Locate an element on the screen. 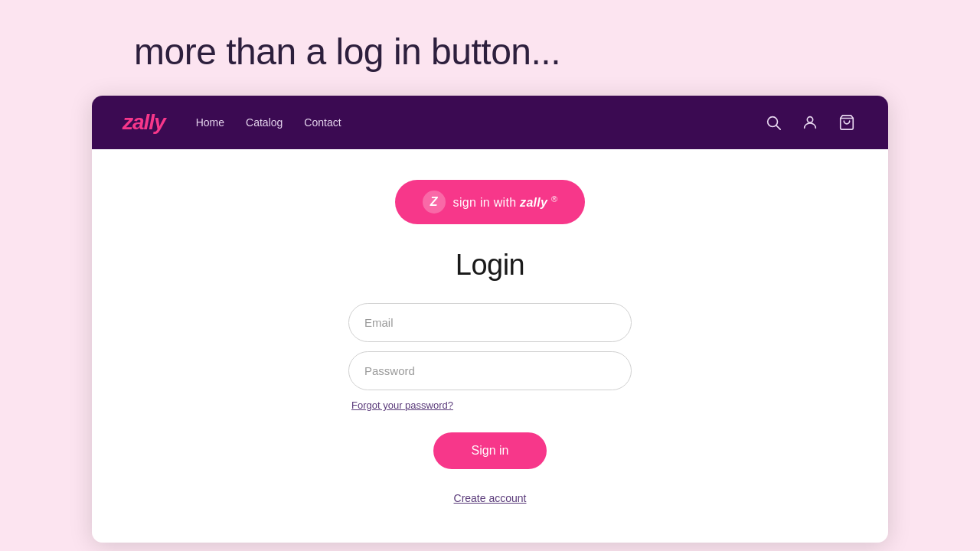  password-input is located at coordinates (490, 370).